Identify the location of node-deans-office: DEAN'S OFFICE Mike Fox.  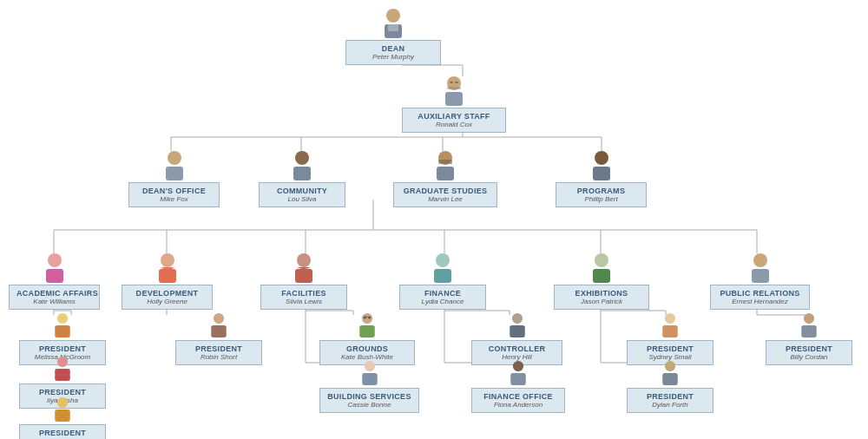
(174, 179).